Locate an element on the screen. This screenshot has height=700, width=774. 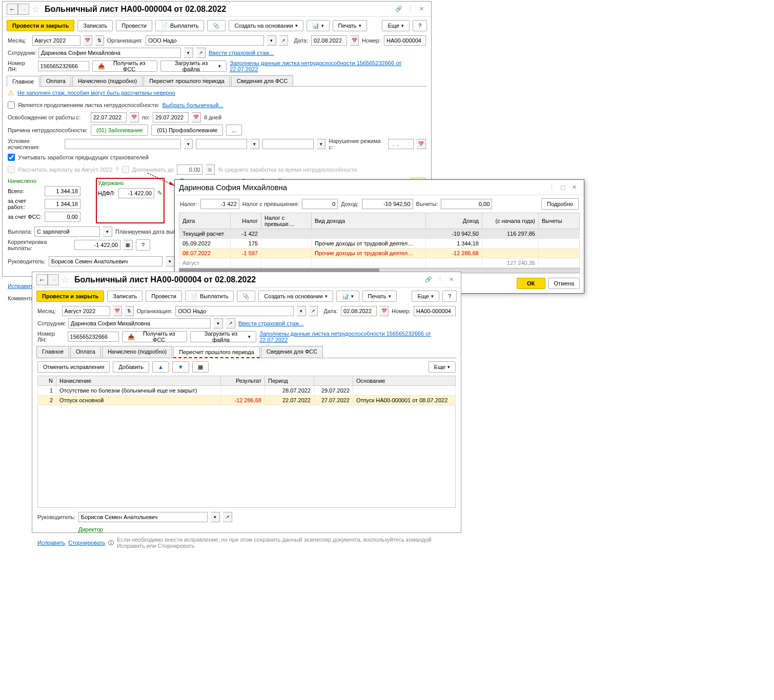
table-row: 1Отсутствие по болезни (больничный еще н… is located at coordinates (247, 390).